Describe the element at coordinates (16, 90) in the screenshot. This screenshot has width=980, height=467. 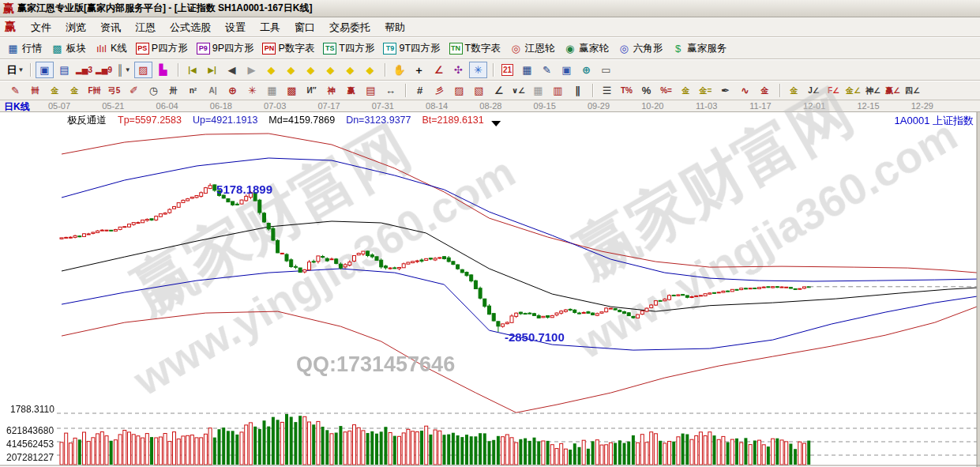
I see `trend-pen-icon: ✎` at that location.